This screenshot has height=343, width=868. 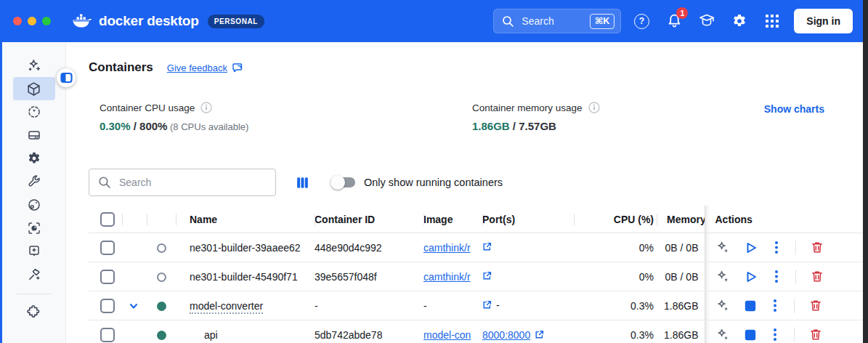 What do you see at coordinates (346, 277) in the screenshot?
I see `container-id: 39e5657f048f` at bounding box center [346, 277].